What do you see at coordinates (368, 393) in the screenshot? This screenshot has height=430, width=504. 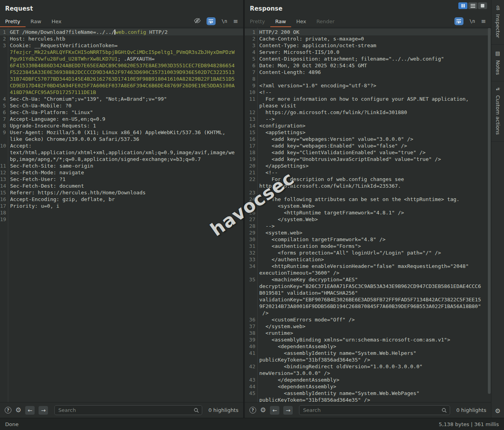 I see `code-line: 45 <assemblyIdentity name="System.Web.We…` at bounding box center [368, 393].